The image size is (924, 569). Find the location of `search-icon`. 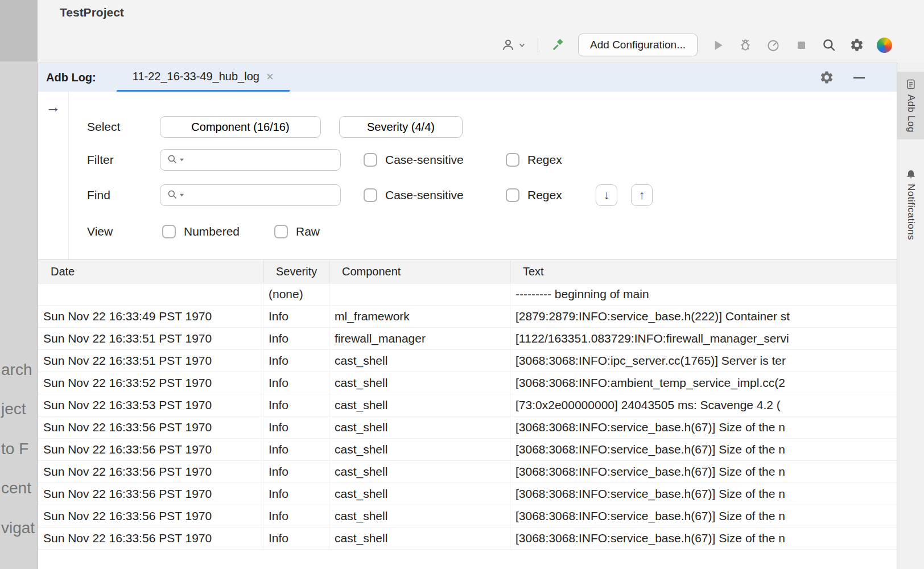

search-icon is located at coordinates (829, 45).